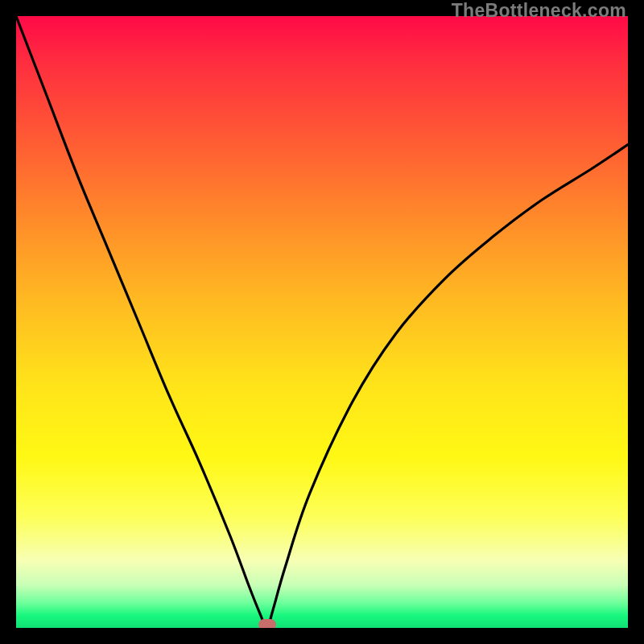 The image size is (644, 644). I want to click on watermark-text: TheBottleneck.com, so click(539, 11).